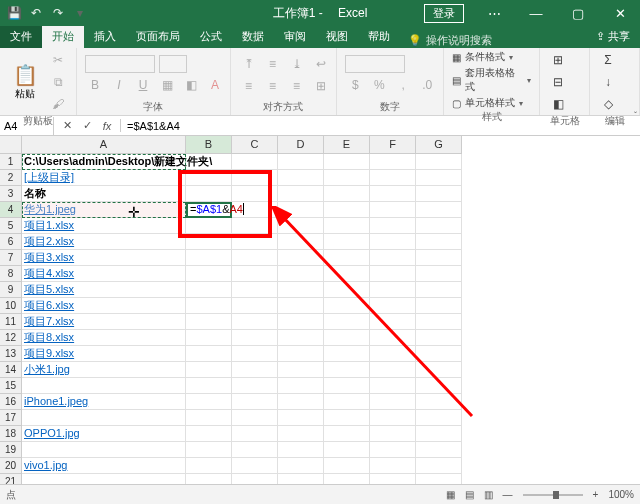 This screenshot has height=504, width=640. I want to click on col-header-C: C, so click(255, 145).